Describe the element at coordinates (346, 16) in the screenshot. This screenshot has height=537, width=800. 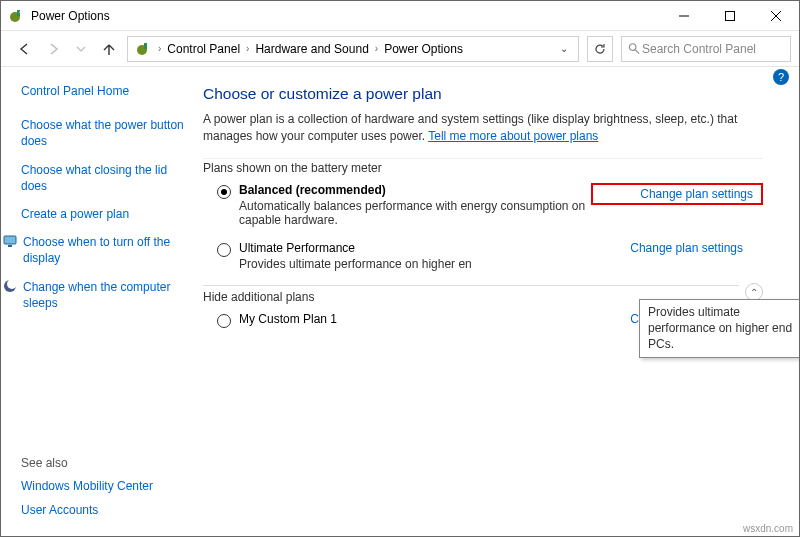
I see `window-title: Power Options` at that location.